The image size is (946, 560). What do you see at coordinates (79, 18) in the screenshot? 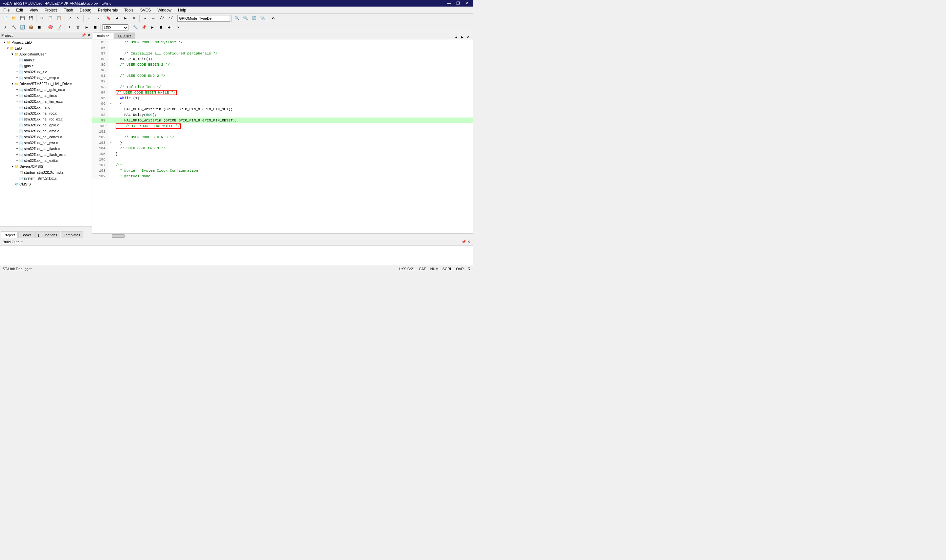
I see `redo-button: ↪` at bounding box center [79, 18].